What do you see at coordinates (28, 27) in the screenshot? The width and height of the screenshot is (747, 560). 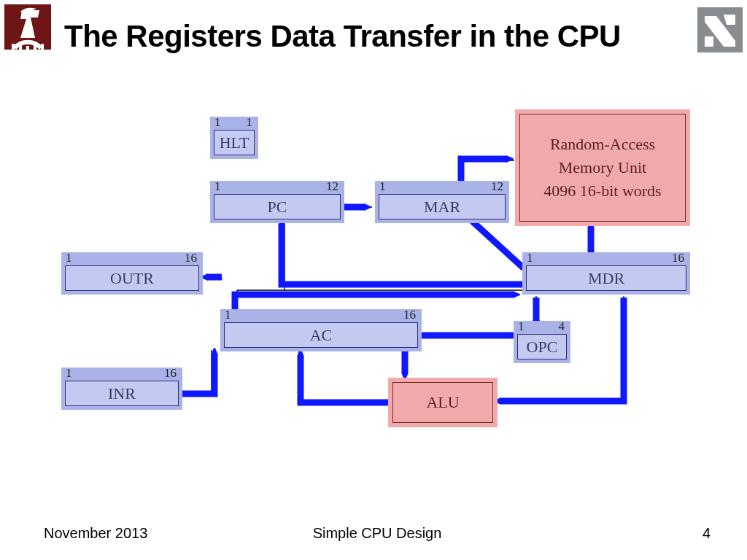 I see `technion-logo` at bounding box center [28, 27].